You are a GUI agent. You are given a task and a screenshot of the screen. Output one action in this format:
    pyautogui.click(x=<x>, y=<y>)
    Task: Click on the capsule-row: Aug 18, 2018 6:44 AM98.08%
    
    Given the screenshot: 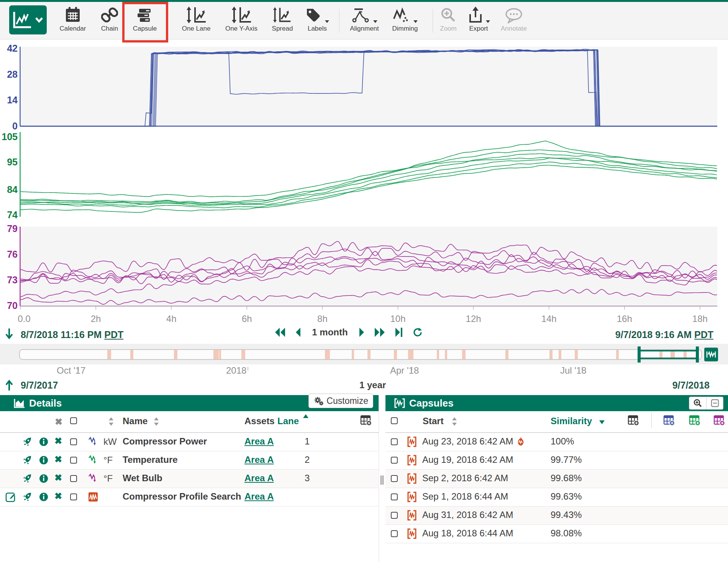 What is the action you would take?
    pyautogui.click(x=557, y=534)
    